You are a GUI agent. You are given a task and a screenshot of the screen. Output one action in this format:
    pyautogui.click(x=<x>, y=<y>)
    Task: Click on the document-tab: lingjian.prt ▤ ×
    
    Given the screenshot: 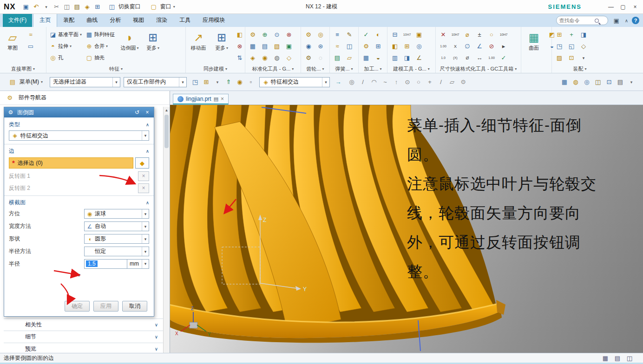 What is the action you would take?
    pyautogui.click(x=201, y=99)
    